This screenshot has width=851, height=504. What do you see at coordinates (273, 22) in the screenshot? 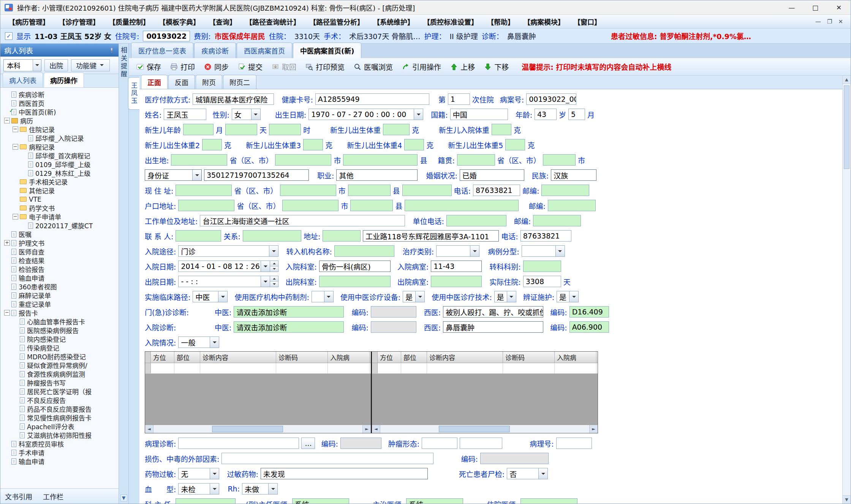
I see `menu-item: 【路径查询统计】` at bounding box center [273, 22].